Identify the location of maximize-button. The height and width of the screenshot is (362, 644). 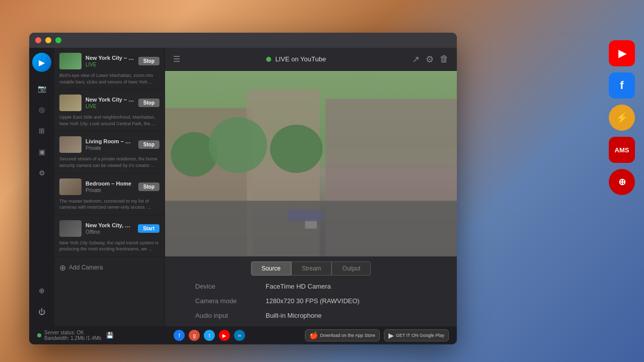
(58, 40).